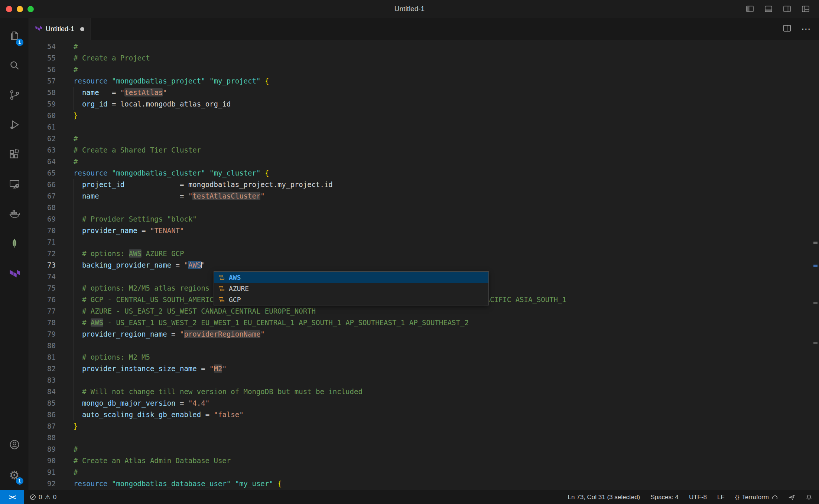 Image resolution: width=819 pixels, height=504 pixels. What do you see at coordinates (351, 288) in the screenshot?
I see `suggestion-azure: AZURE` at bounding box center [351, 288].